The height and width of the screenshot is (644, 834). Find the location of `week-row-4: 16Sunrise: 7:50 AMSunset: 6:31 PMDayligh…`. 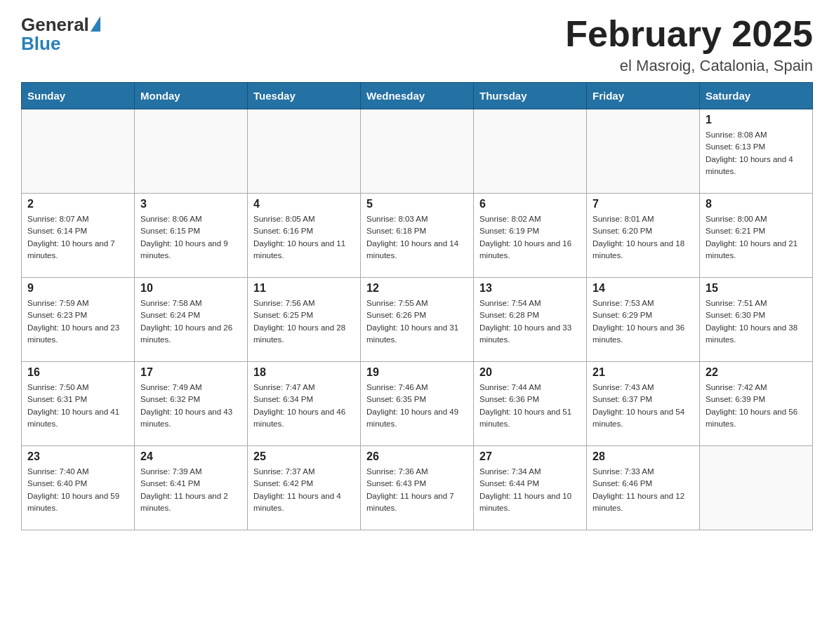

week-row-4: 16Sunrise: 7:50 AMSunset: 6:31 PMDayligh… is located at coordinates (417, 404).